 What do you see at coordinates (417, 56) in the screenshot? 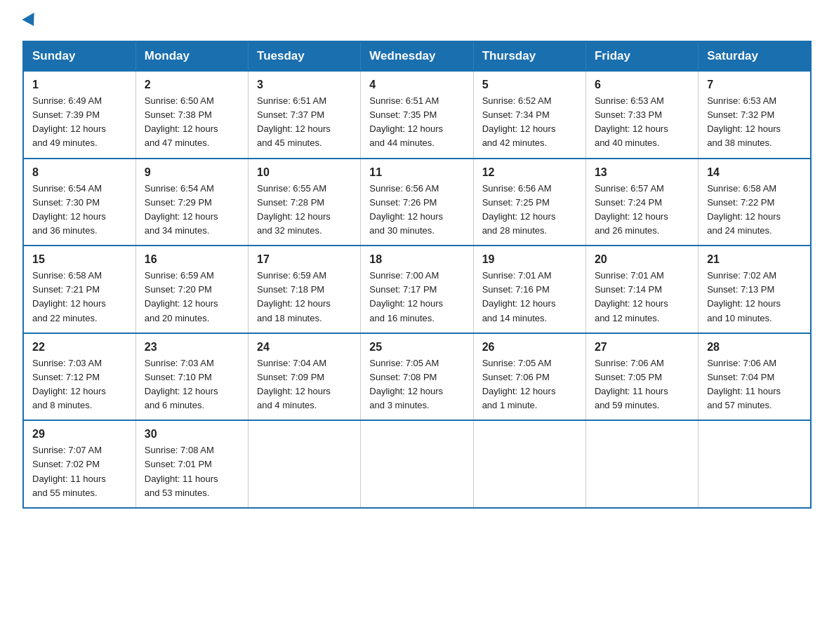
I see `weekday-header-wednesday: Wednesday` at bounding box center [417, 56].